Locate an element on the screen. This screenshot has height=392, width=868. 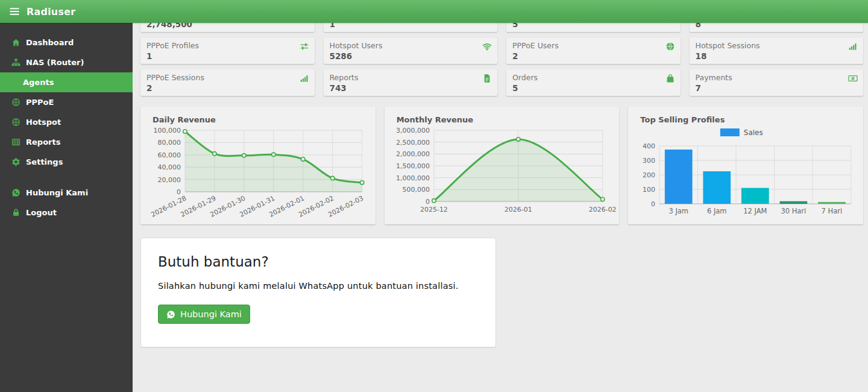
stat-label: PPPoE Users is located at coordinates (593, 46).